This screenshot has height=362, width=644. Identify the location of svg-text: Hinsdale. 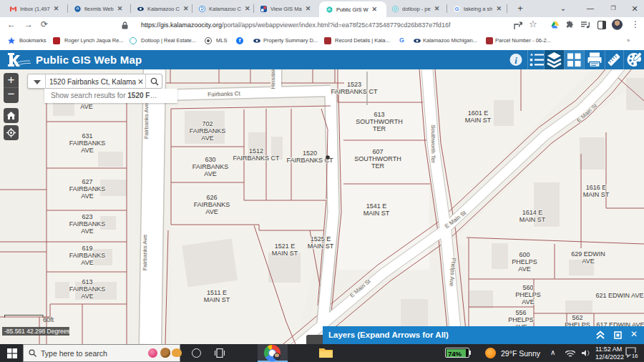
(273, 79).